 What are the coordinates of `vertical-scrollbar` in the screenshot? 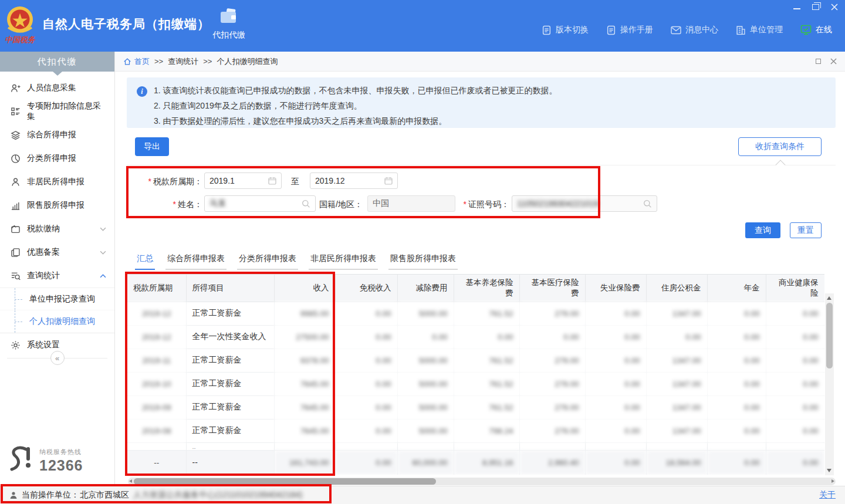 It's located at (830, 384).